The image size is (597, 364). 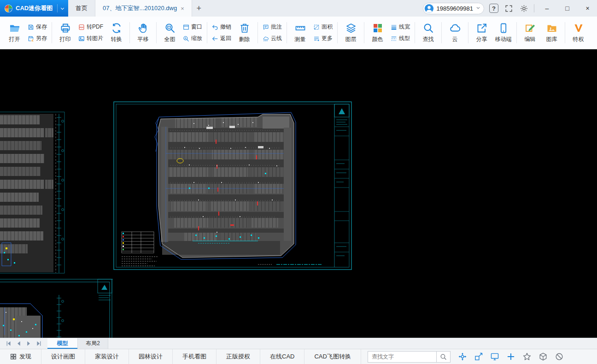 What do you see at coordinates (579, 28) in the screenshot?
I see `vip-icon` at bounding box center [579, 28].